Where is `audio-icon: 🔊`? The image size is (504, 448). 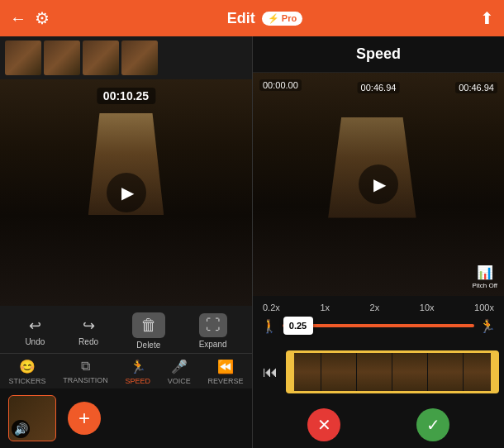 audio-icon: 🔊 is located at coordinates (21, 429).